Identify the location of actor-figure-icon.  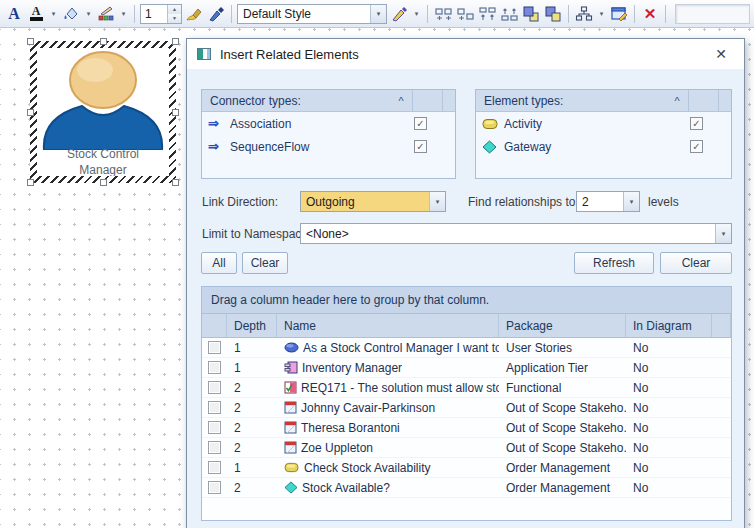
(103, 99).